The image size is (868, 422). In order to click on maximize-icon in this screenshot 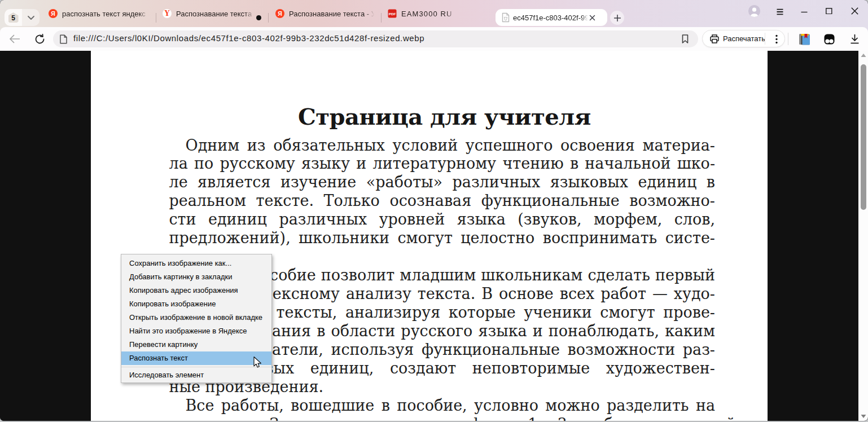, I will do `click(829, 11)`.